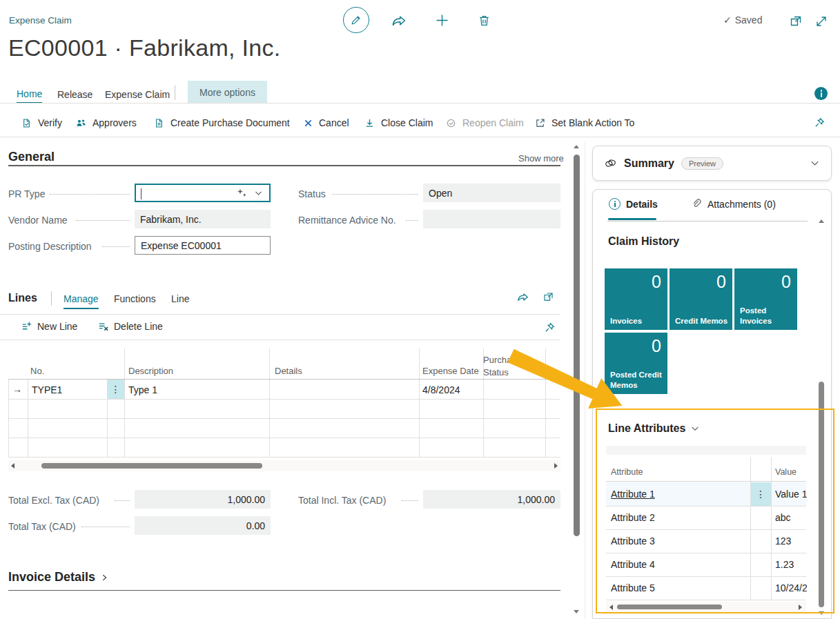 This screenshot has height=619, width=840. Describe the element at coordinates (636, 363) in the screenshot. I see `tile-posted-credit-memos: 0 Posted Credit Memos` at that location.